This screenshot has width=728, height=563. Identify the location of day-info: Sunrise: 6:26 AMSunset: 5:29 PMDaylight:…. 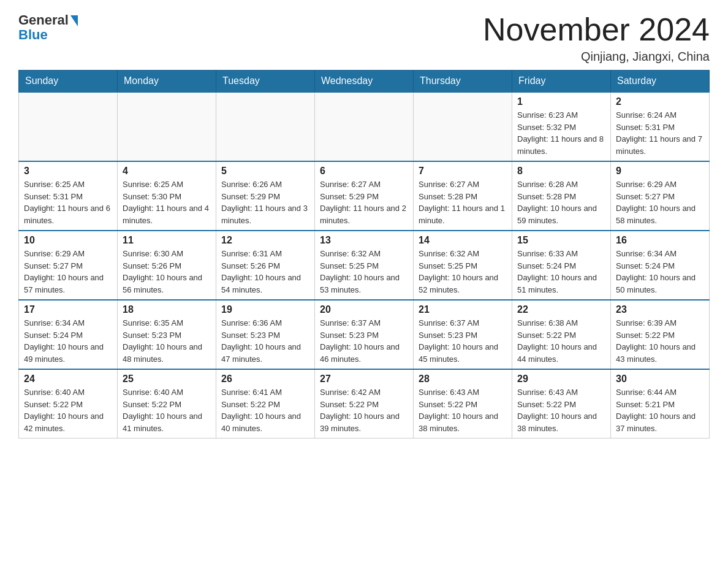
(265, 202).